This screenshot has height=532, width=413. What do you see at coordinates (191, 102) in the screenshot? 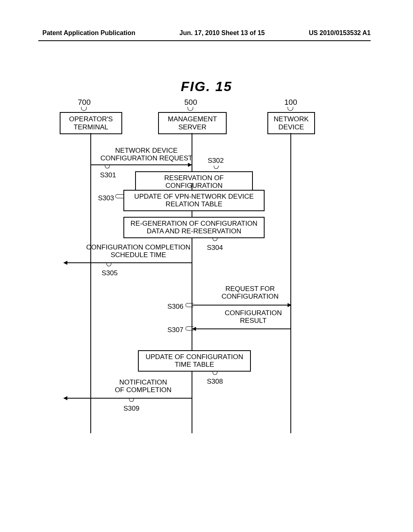
I see `lifeline-id-server: 500` at bounding box center [191, 102].